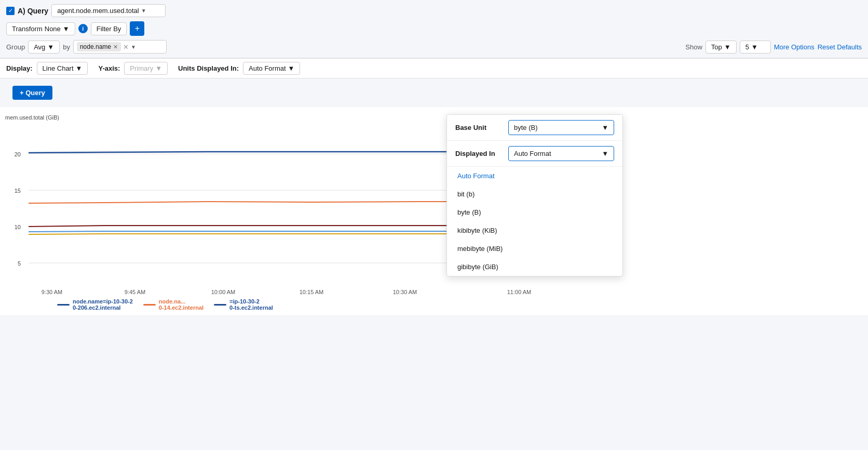 This screenshot has height=450, width=868. Describe the element at coordinates (716, 47) in the screenshot. I see `top-value: Top` at that location.